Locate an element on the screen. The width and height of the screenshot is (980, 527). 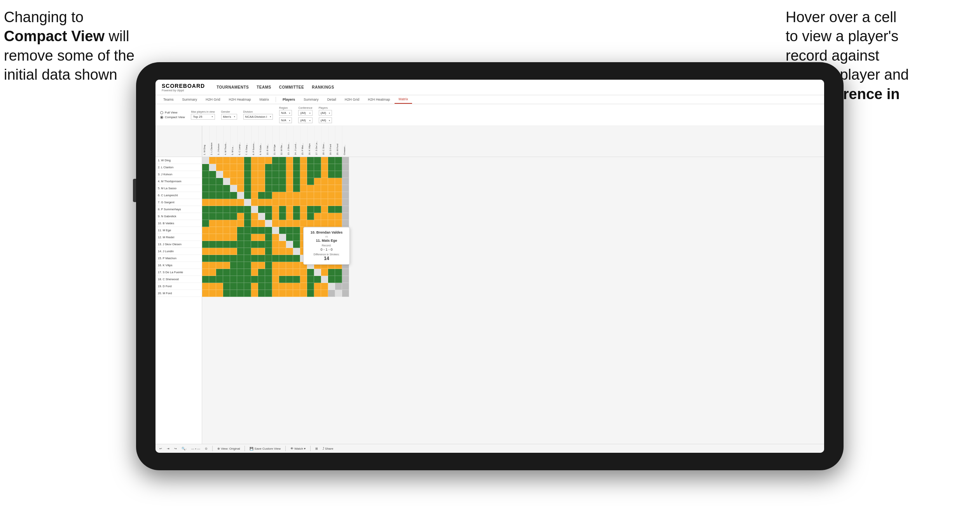
zoom-out-btn: 🔍- is located at coordinates (184, 448).